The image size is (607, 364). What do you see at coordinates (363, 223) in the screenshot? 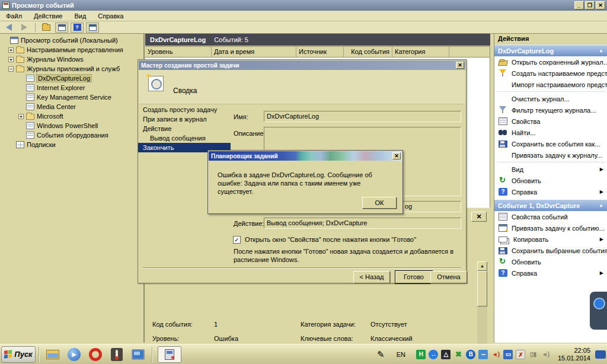
I see `action-field: Вывод сообщения; DxDvrCapture` at bounding box center [363, 223].